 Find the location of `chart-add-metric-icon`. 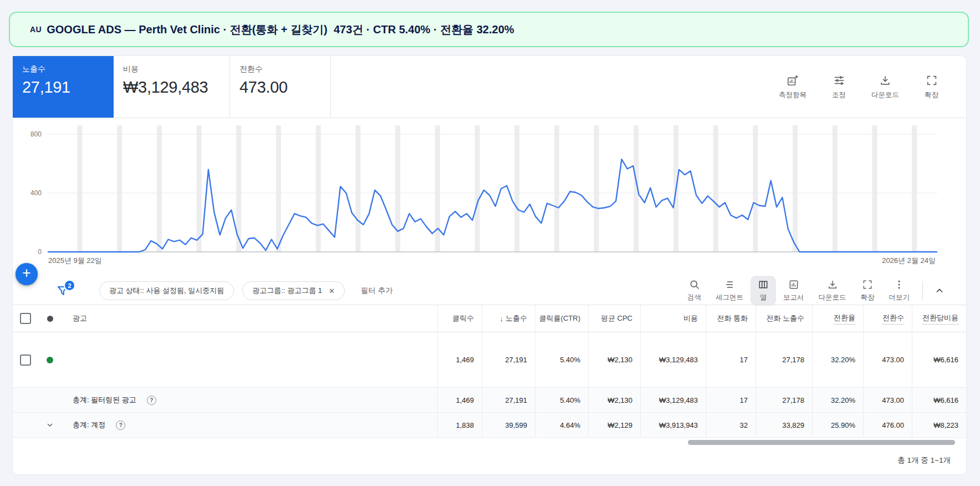

chart-add-metric-icon is located at coordinates (793, 80).